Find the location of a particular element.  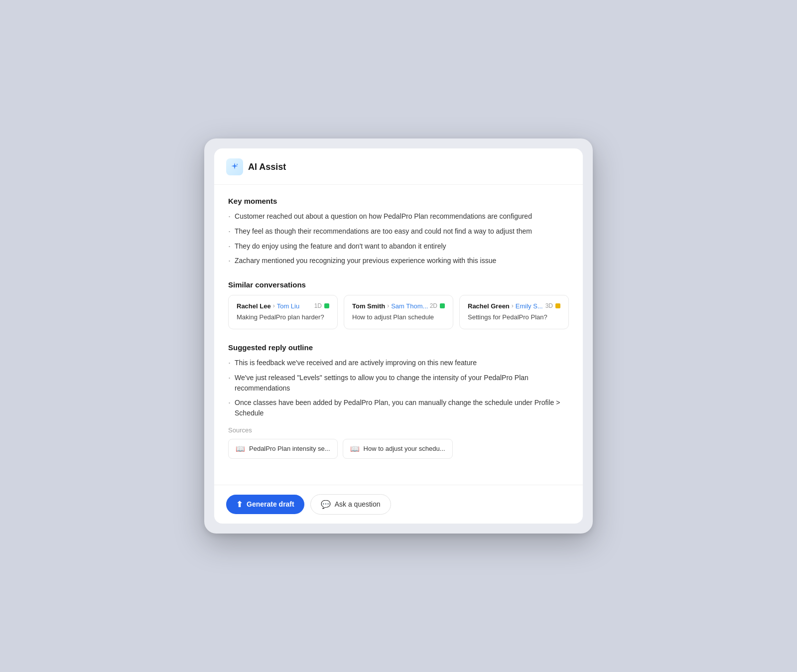

conv-meta-2: 2D is located at coordinates (437, 306).